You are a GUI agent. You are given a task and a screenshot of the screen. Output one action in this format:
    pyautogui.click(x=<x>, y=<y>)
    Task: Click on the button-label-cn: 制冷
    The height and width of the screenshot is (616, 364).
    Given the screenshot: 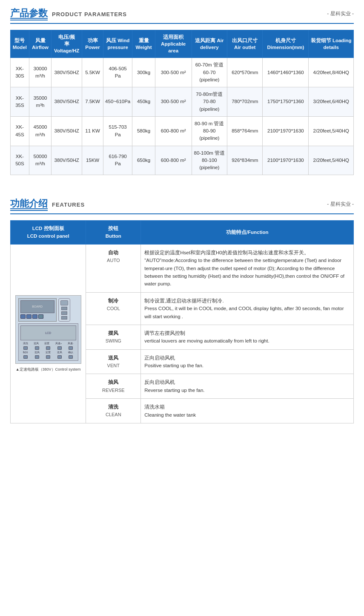 What is the action you would take?
    pyautogui.click(x=113, y=301)
    